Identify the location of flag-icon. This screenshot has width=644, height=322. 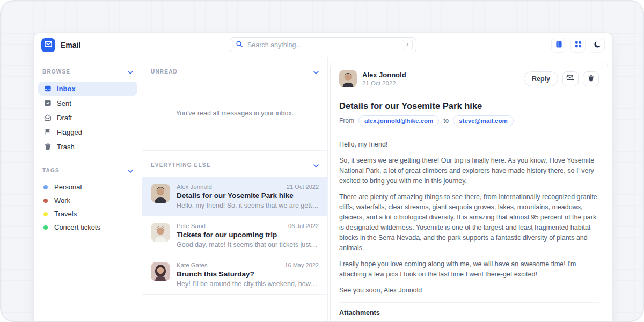
(47, 132).